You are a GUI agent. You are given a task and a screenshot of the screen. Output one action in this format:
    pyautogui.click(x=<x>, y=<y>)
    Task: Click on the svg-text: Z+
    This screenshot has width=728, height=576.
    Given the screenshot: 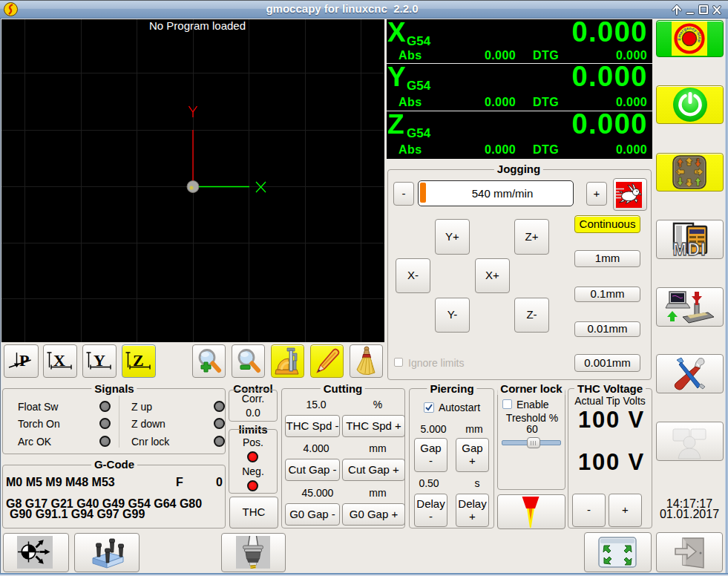 What is the action you would take?
    pyautogui.click(x=679, y=165)
    